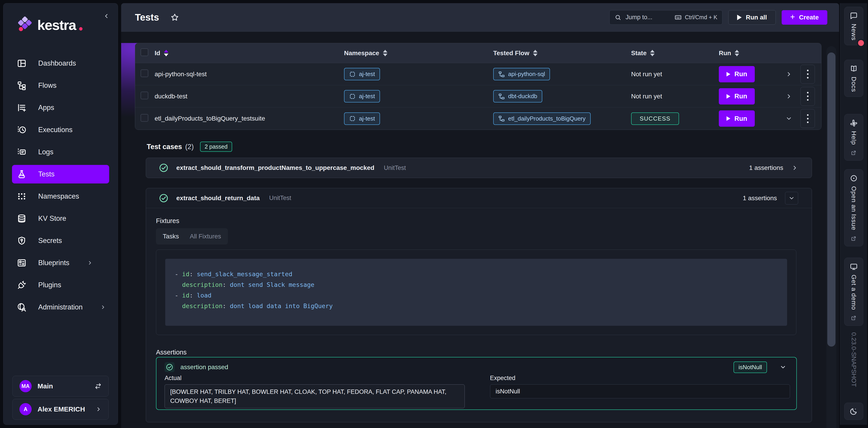 Image resolution: width=868 pixels, height=428 pixels. I want to click on page-title: Tests, so click(147, 18).